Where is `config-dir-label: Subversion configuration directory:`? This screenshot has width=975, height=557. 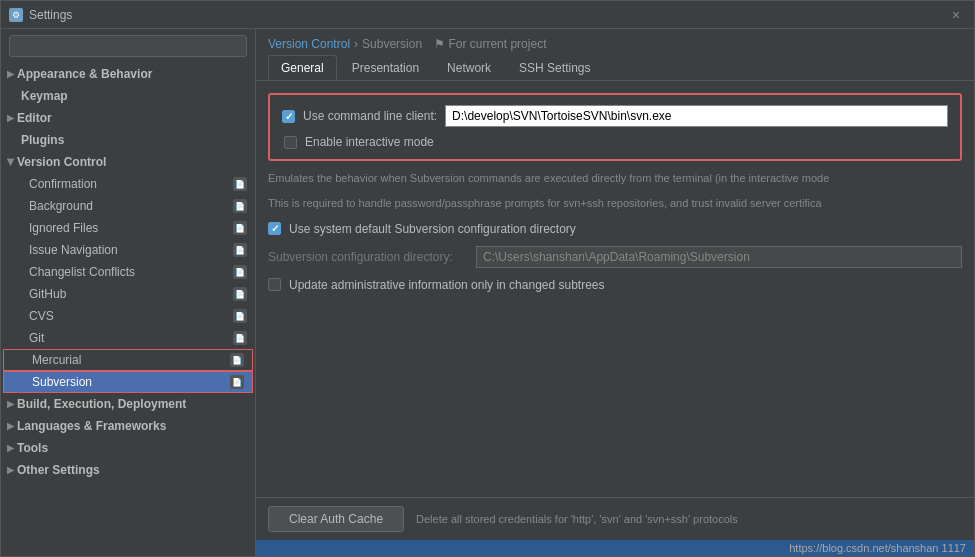
config-dir-label: Subversion configuration directory: is located at coordinates (368, 257).